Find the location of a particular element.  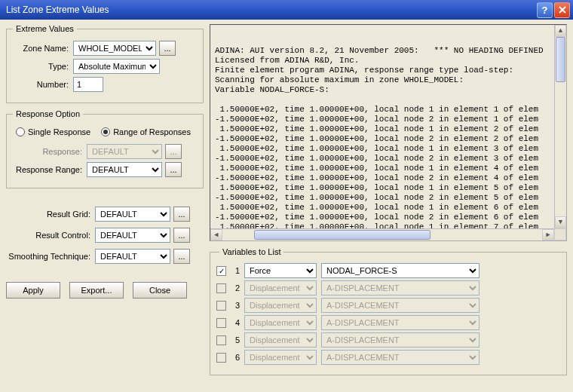

export-button: Export... is located at coordinates (97, 290).